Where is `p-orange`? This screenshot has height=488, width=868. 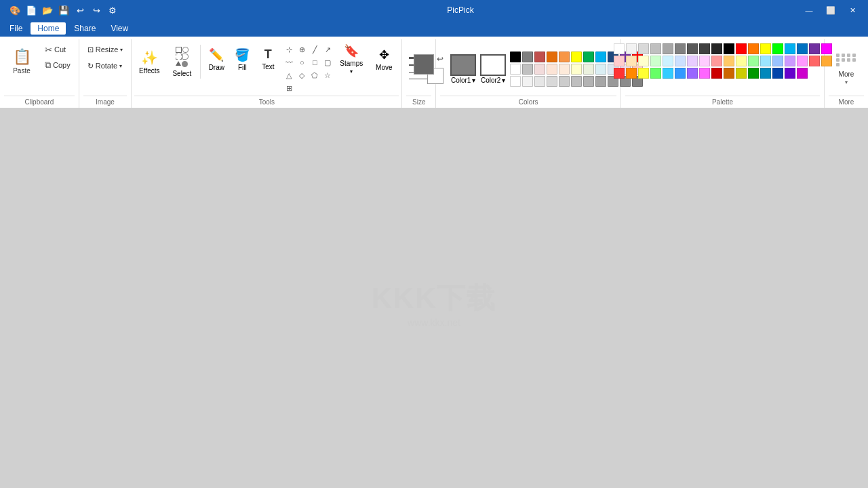 p-orange is located at coordinates (753, 49).